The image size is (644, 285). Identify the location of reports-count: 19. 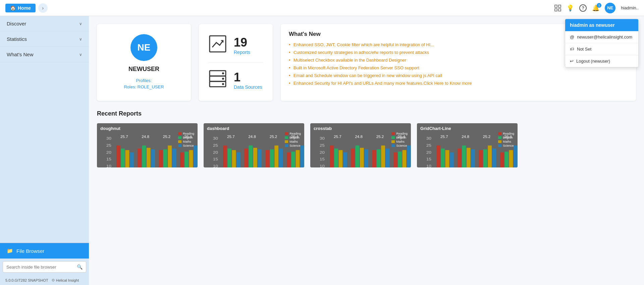
(242, 43).